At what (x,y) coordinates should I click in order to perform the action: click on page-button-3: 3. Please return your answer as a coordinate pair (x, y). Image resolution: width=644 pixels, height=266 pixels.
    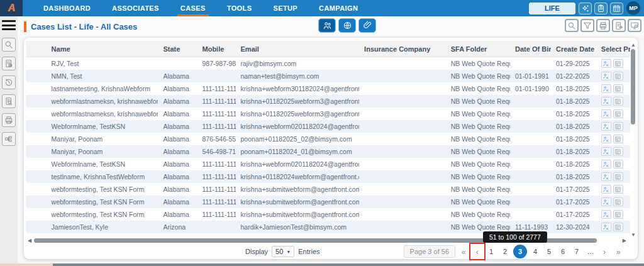
    Looking at the image, I should click on (520, 252).